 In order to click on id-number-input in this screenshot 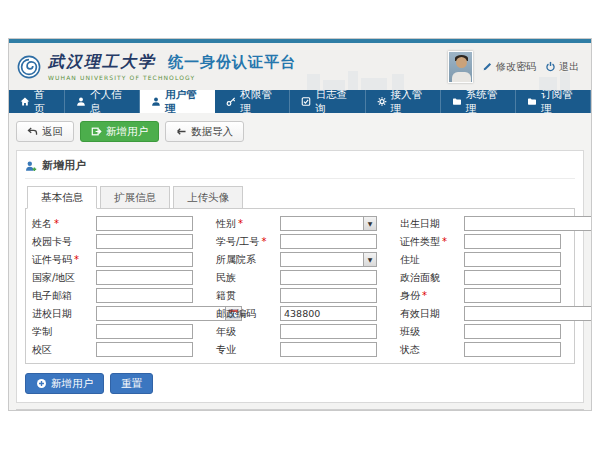, I will do `click(144, 260)`.